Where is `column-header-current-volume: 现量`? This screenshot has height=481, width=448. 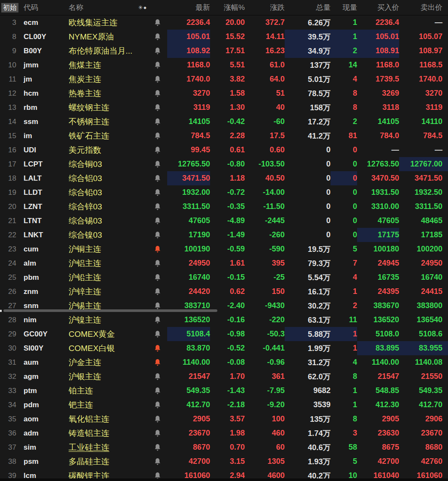 column-header-current-volume: 现量 is located at coordinates (344, 8).